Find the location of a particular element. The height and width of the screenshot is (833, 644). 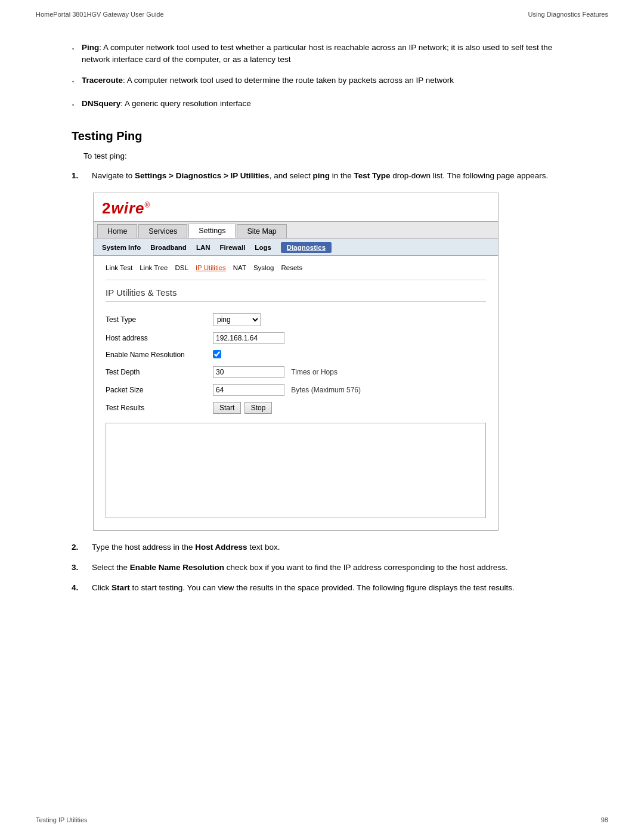

input-host-address is located at coordinates (249, 338).